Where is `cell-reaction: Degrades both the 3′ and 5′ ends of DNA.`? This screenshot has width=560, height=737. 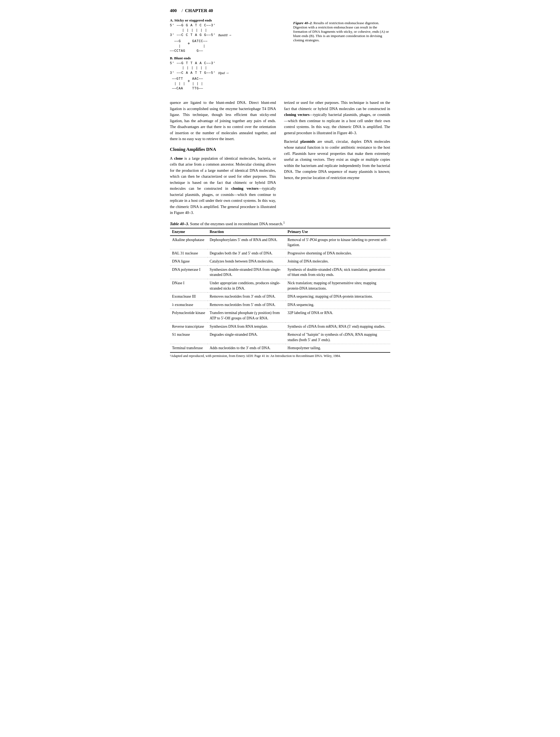
cell-reaction: Degrades both the 3′ and 5′ ends of DNA. is located at coordinates (247, 253).